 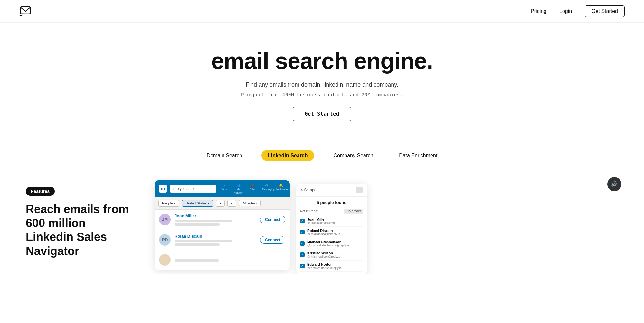 I want to click on scrape-not-in-reply: Not in Reply 215 credits, so click(x=332, y=211).